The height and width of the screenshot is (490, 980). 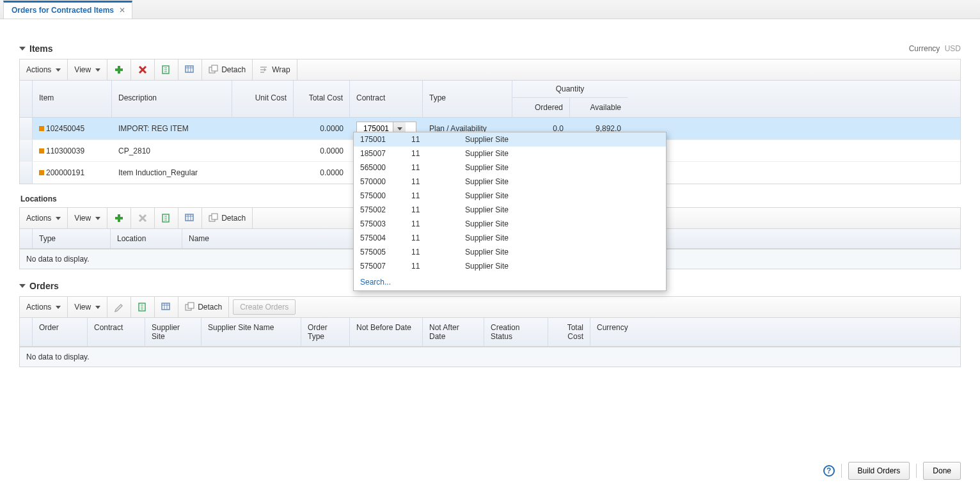 What do you see at coordinates (510, 154) in the screenshot?
I see `dropdown-option: 18500711Supplier Site` at bounding box center [510, 154].